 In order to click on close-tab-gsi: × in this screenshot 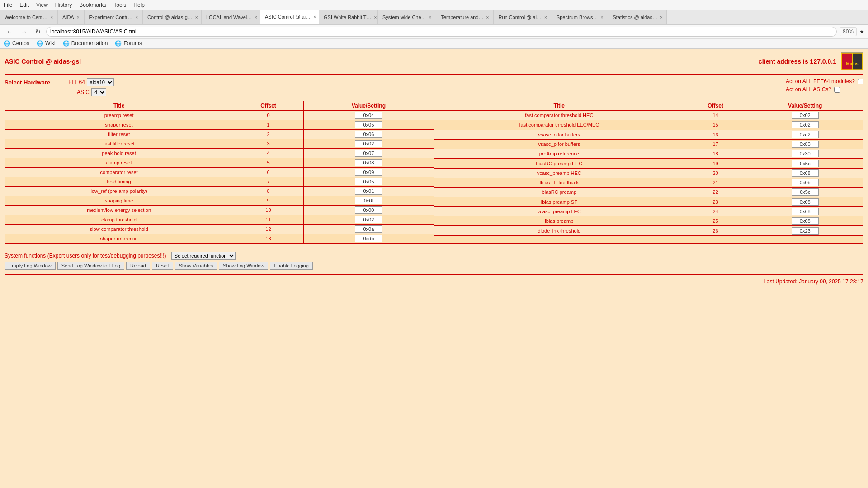, I will do `click(376, 17)`.